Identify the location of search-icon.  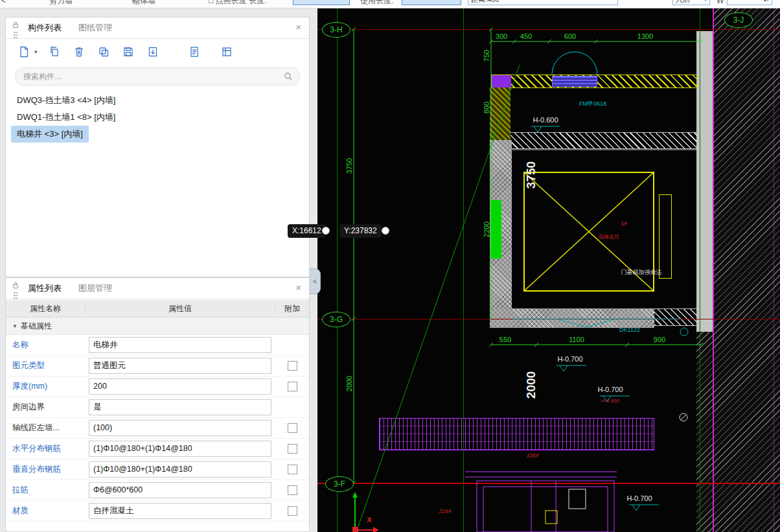
(288, 76).